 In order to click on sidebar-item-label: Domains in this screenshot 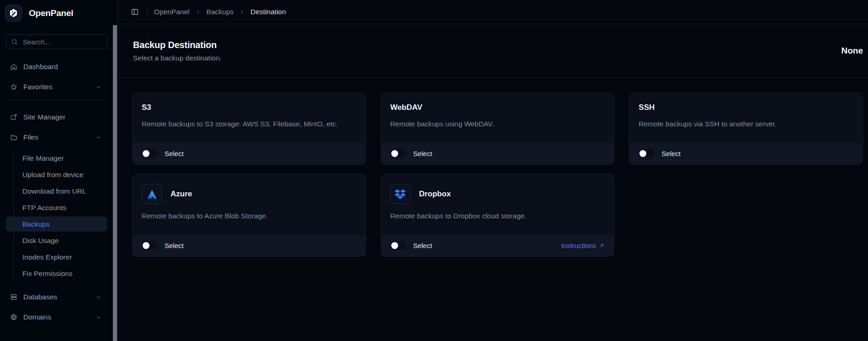, I will do `click(37, 317)`.